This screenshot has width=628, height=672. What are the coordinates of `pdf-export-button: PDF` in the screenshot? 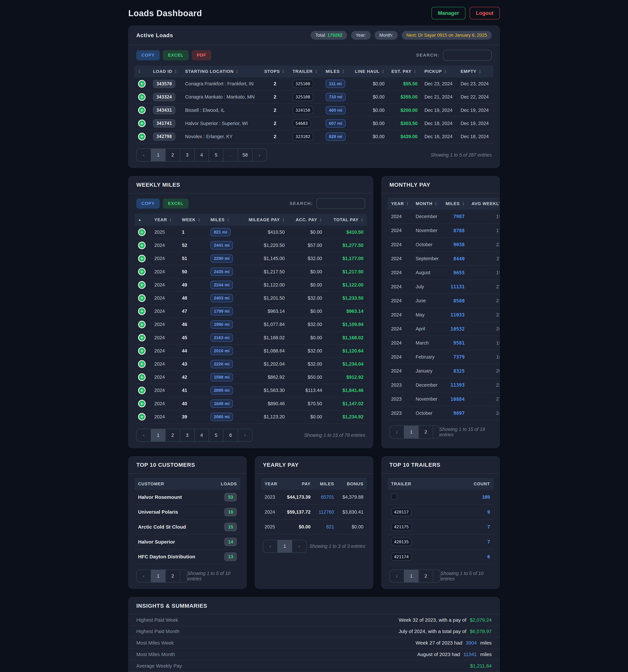 It's located at (202, 55).